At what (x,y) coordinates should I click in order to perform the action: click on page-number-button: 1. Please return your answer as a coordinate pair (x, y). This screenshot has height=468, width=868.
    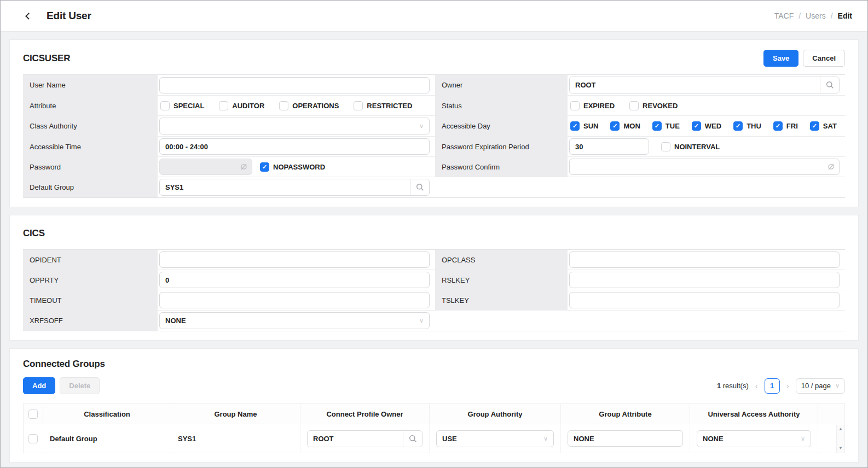
    Looking at the image, I should click on (772, 386).